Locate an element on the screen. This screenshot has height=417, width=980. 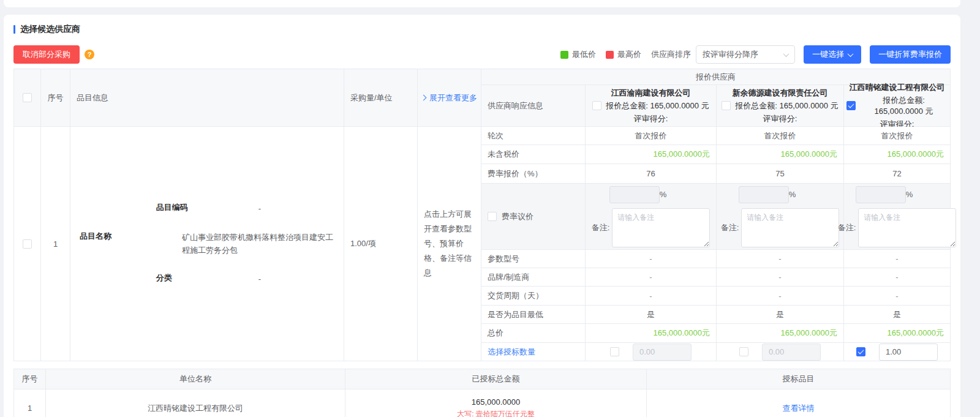
row-label-rate-quote: 费率报价（%） is located at coordinates (533, 174).